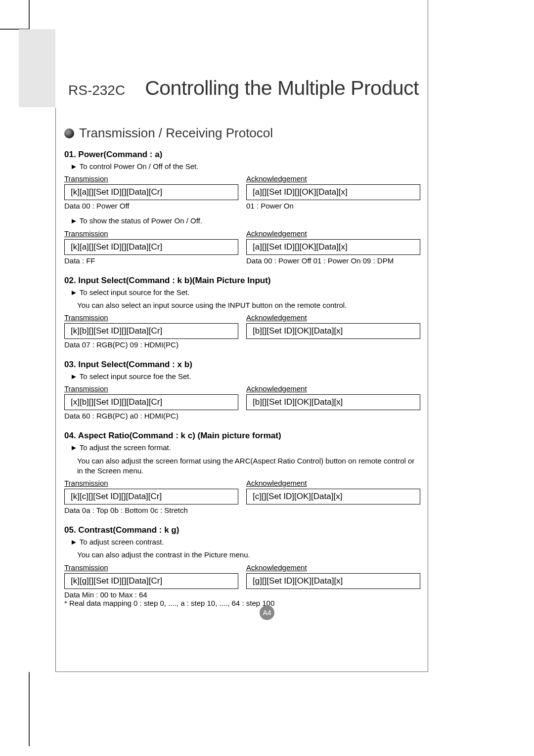 The image size is (534, 756). I want to click on tx-ack-row: Transmission[k][b][][Set ID][][Data][Cr]…, so click(242, 331).